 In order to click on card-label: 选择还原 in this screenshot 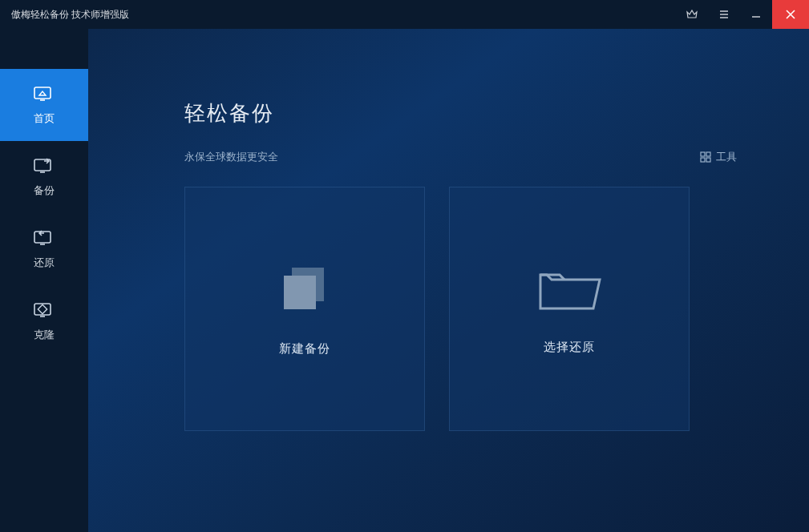, I will do `click(569, 348)`.